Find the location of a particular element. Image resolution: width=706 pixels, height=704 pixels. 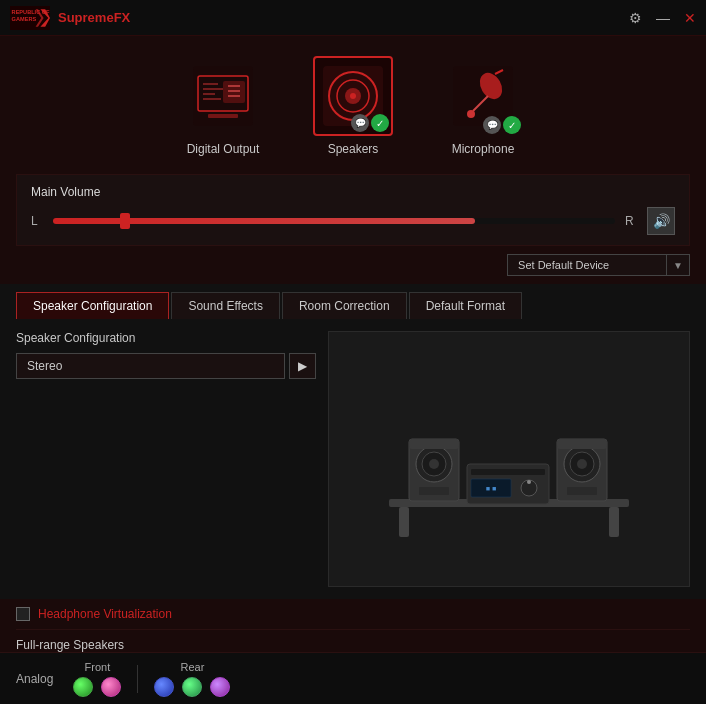

digital-output-icon is located at coordinates (223, 96).